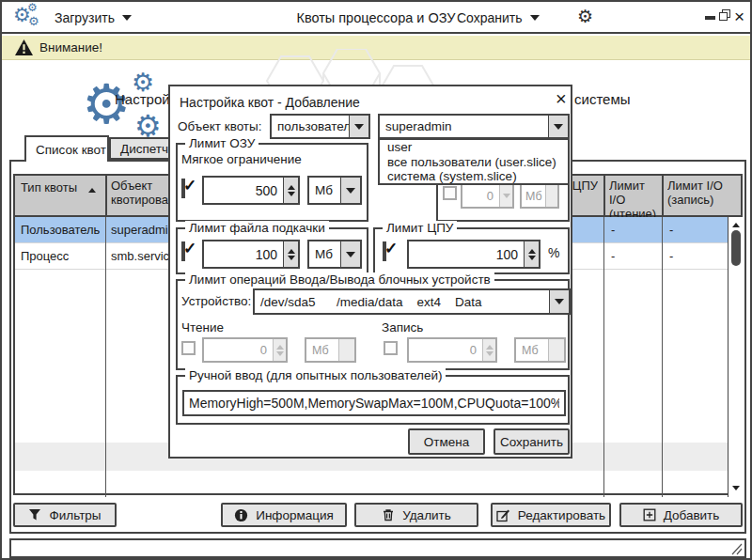 Image resolution: width=752 pixels, height=560 pixels. Describe the element at coordinates (419, 227) in the screenshot. I see `cpu-limit-legend: Лимит ЦПУ` at that location.